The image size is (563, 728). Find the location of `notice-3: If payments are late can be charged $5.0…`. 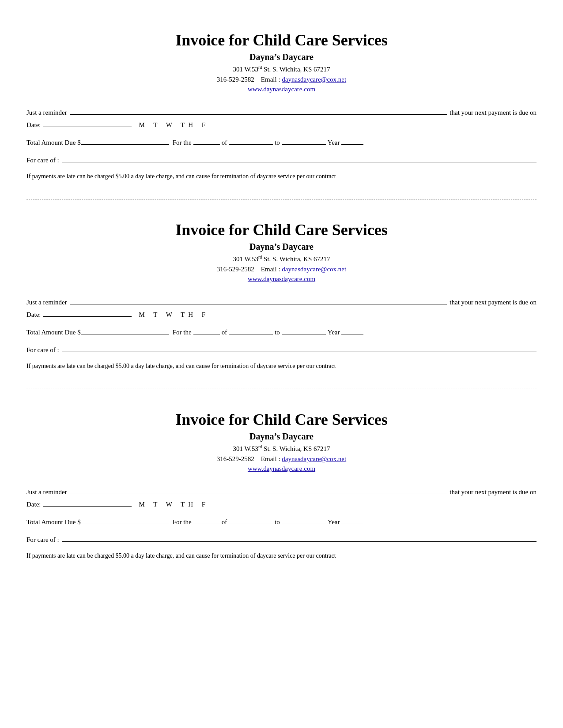

notice-3: If payments are late can be charged $5.0… is located at coordinates (282, 556).